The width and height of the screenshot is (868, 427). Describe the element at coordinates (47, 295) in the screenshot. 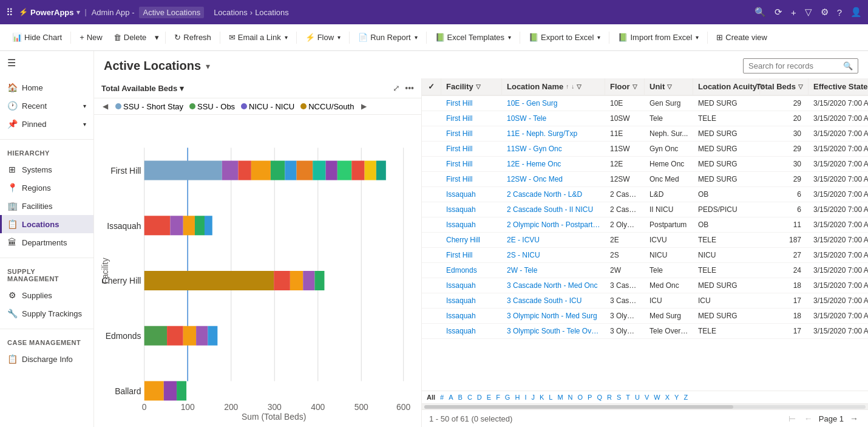

I see `sidebar-item-supplies: ⚙ Supplies` at that location.